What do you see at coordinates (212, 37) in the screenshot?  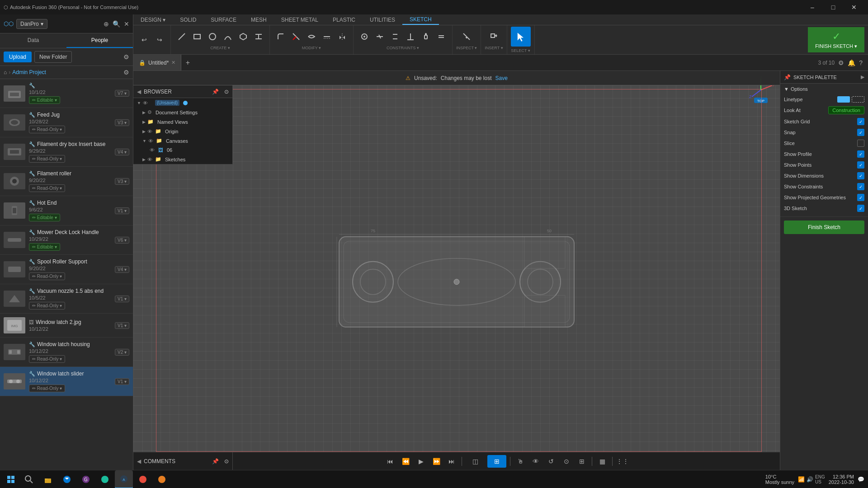 I see `circle-tool-button` at bounding box center [212, 37].